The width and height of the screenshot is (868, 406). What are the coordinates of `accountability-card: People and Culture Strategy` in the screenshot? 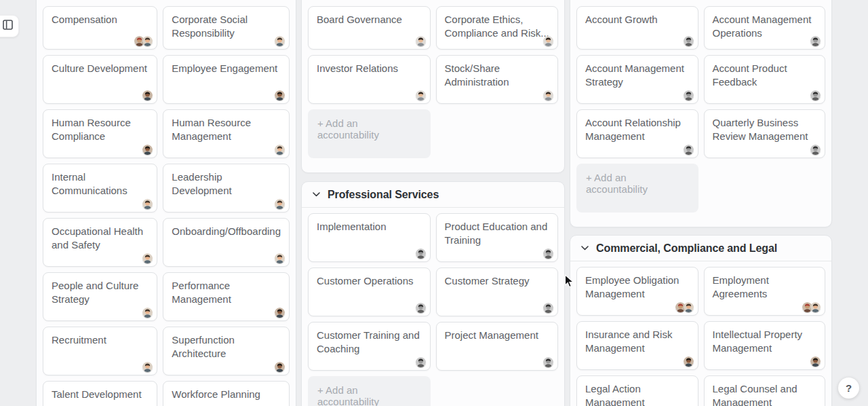 It's located at (100, 297).